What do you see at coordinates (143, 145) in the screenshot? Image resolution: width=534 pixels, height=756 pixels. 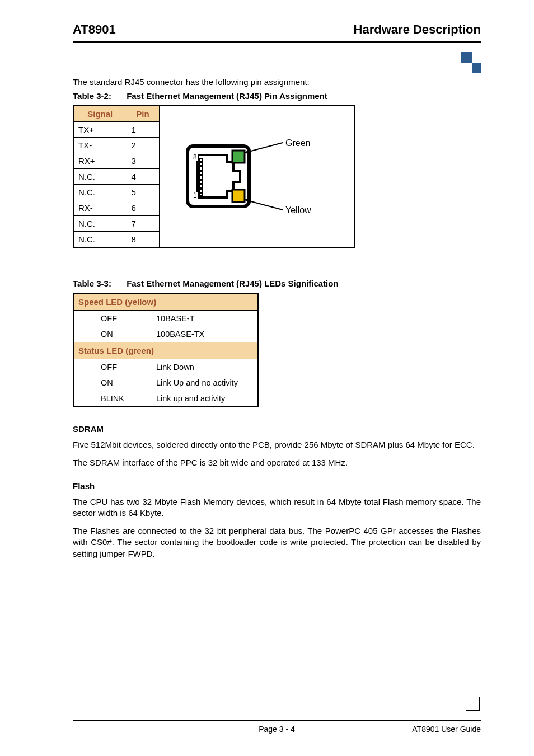 I see `pin-cell: 2` at bounding box center [143, 145].